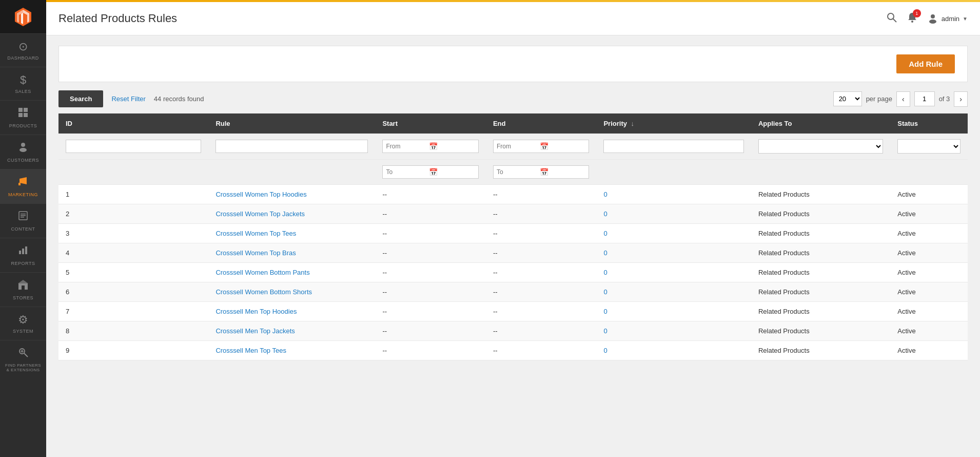  I want to click on reports-icon, so click(23, 252).